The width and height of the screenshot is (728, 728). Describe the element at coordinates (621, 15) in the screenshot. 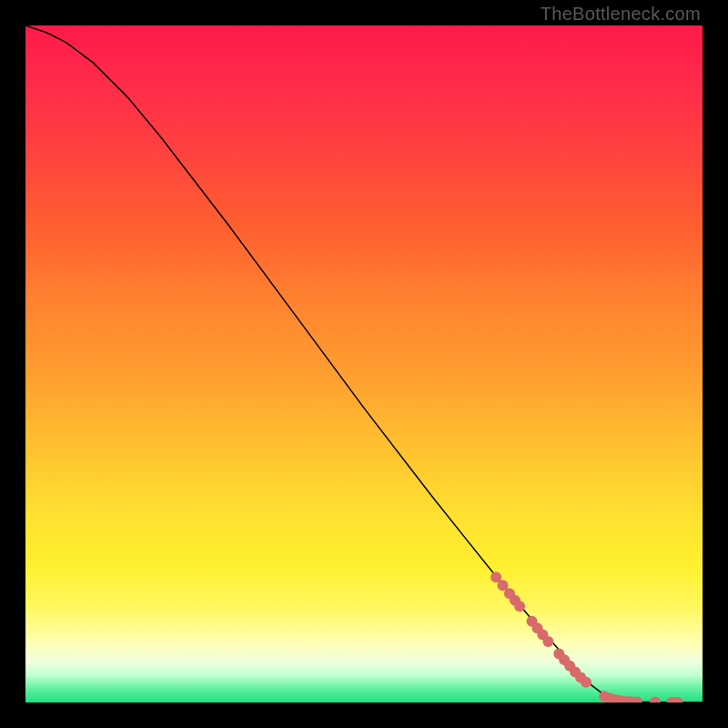

I see `watermark-text: TheBottleneck.com` at that location.